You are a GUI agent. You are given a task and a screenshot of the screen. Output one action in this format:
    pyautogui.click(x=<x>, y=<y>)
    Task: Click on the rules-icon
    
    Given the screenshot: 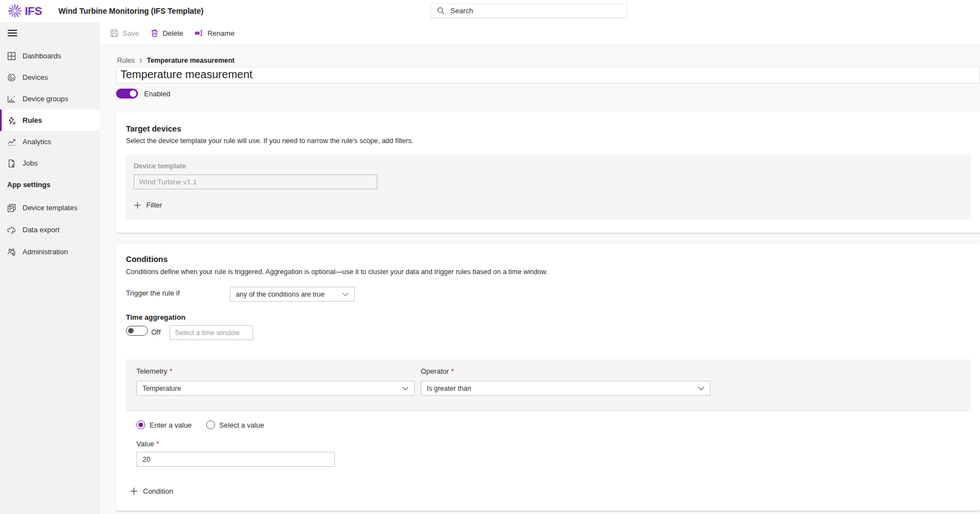 What is the action you would take?
    pyautogui.click(x=12, y=121)
    